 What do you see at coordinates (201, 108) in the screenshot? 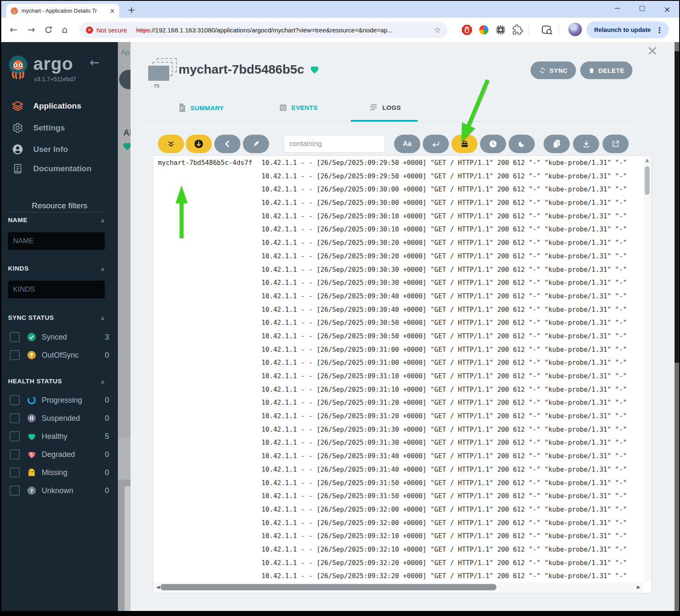
I see `tab-summary: SUMMARY` at bounding box center [201, 108].